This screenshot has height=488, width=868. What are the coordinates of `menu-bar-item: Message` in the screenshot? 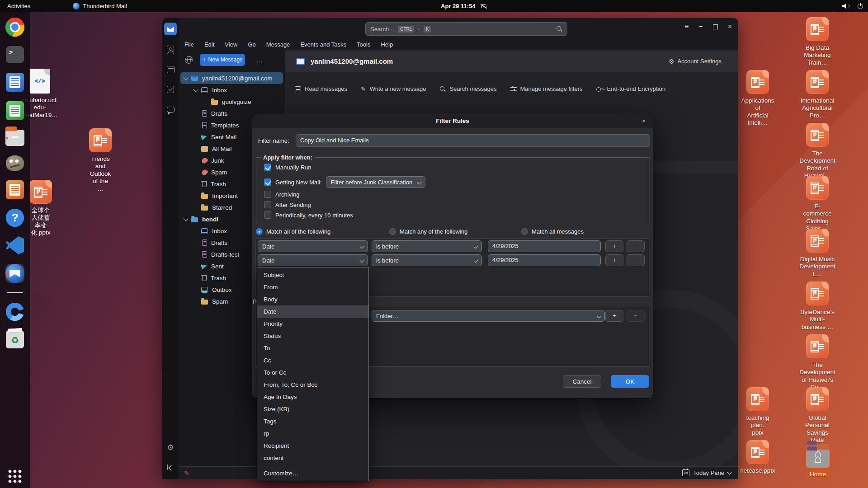 It's located at (278, 44).